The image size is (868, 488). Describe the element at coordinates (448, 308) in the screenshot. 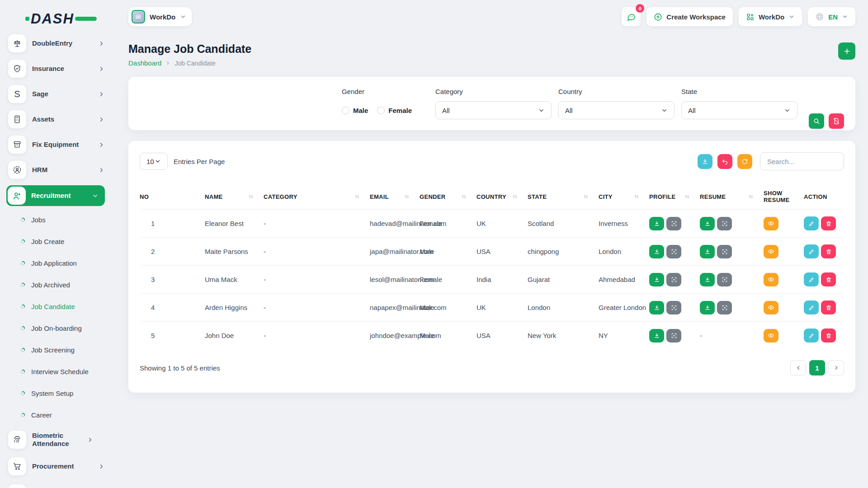

I see `cell-gender: Male` at that location.